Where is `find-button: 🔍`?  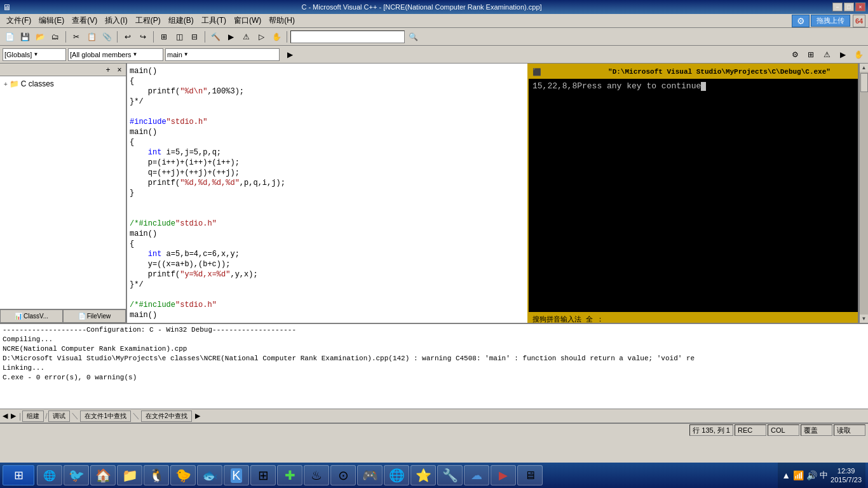 find-button: 🔍 is located at coordinates (413, 37).